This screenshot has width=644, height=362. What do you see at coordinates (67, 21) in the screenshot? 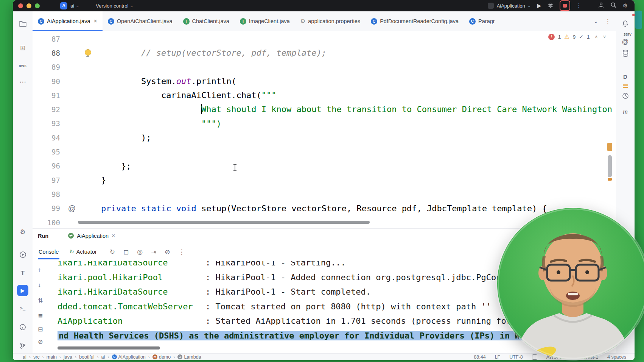
I see `editor-tab: CAiApplication.java×` at bounding box center [67, 21].